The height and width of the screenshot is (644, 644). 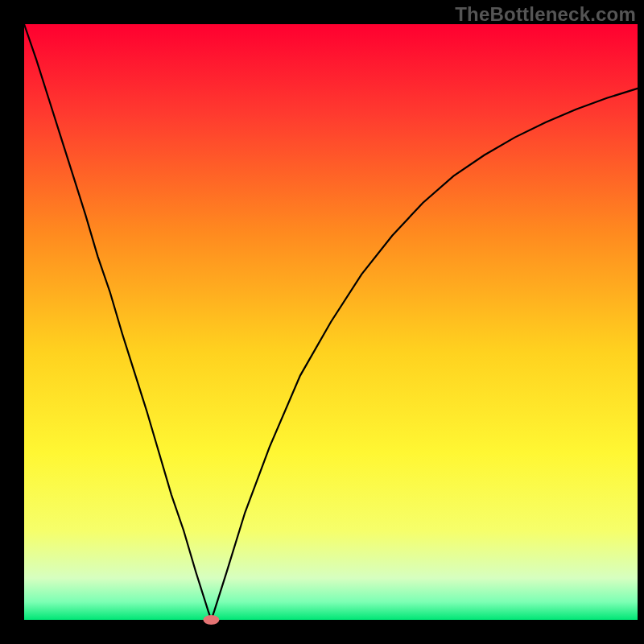 I want to click on watermark-label: TheBottleneck.com, so click(x=546, y=14).